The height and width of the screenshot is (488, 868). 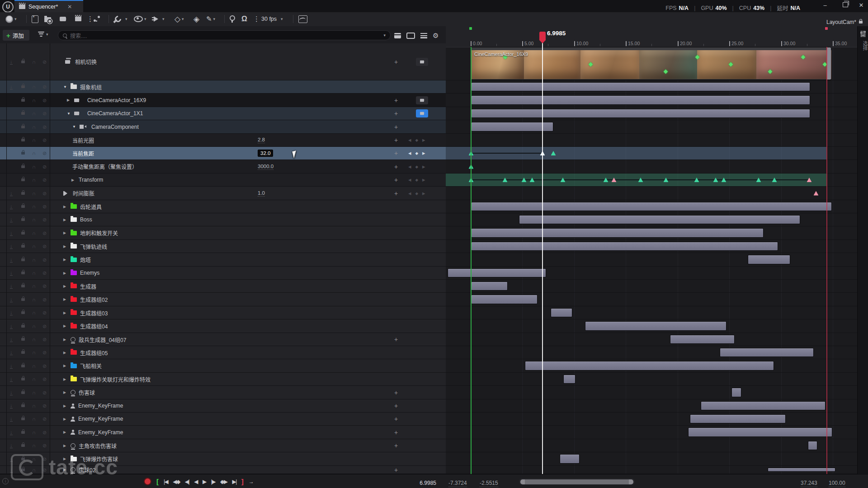 I want to click on playhead-line, so click(x=542, y=258).